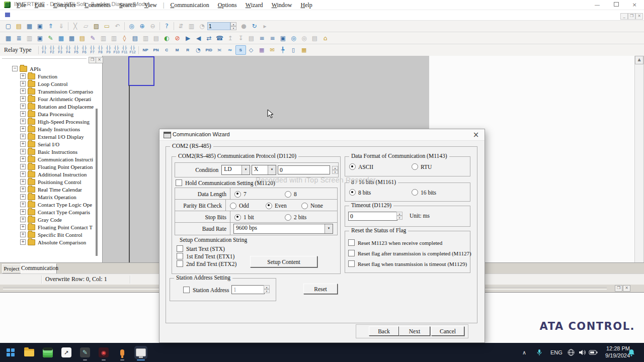 This screenshot has width=644, height=362. Describe the element at coordinates (593, 352) in the screenshot. I see `tray-battery-icon` at that location.